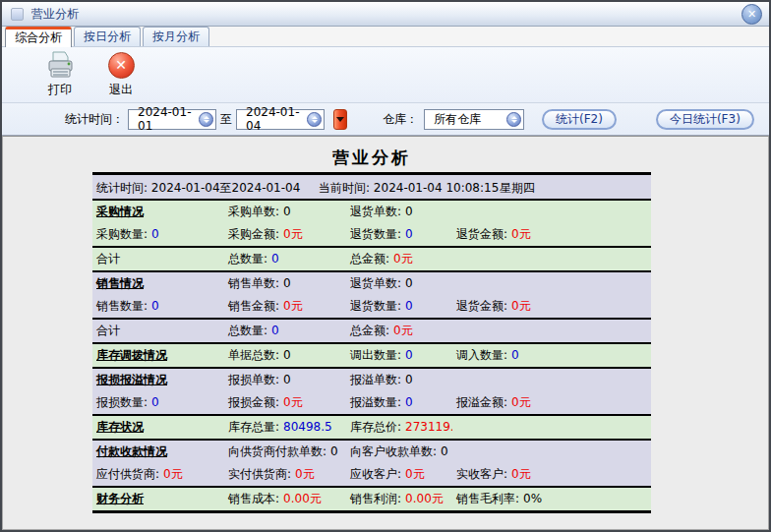 Image resolution: width=771 pixels, height=532 pixels. Describe the element at coordinates (399, 356) in the screenshot. I see `table-cell: 调出数量:0` at that location.